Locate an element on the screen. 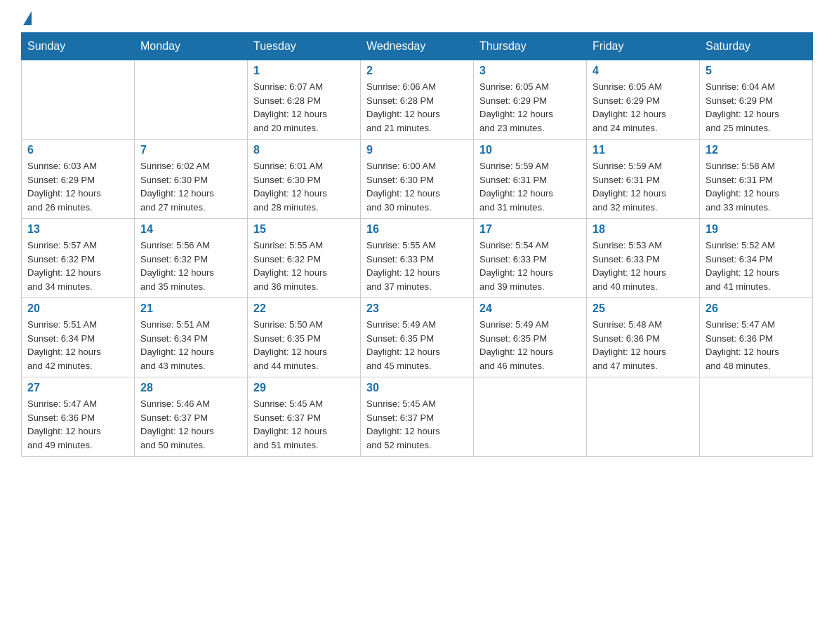 This screenshot has height=644, width=834. calendar-cell: 24Sunrise: 5:49 AMSunset: 6:35 PMDayligh… is located at coordinates (531, 338).